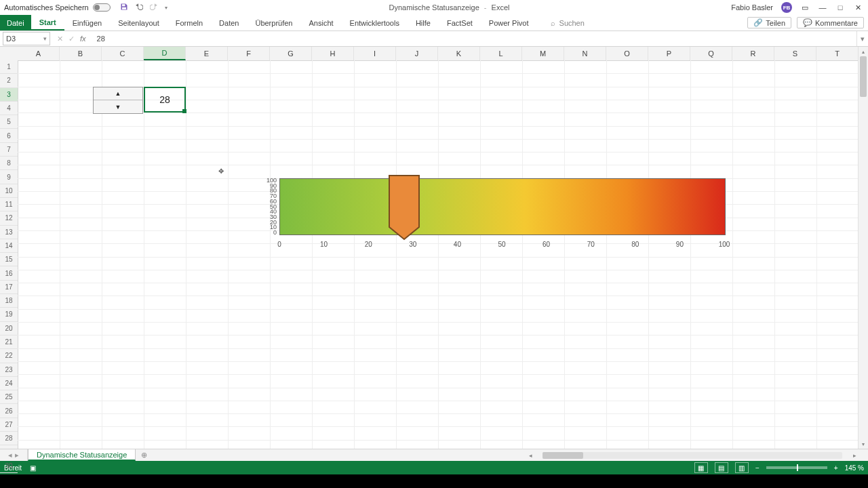  What do you see at coordinates (81, 54) in the screenshot?
I see `col-header-B: B` at bounding box center [81, 54].